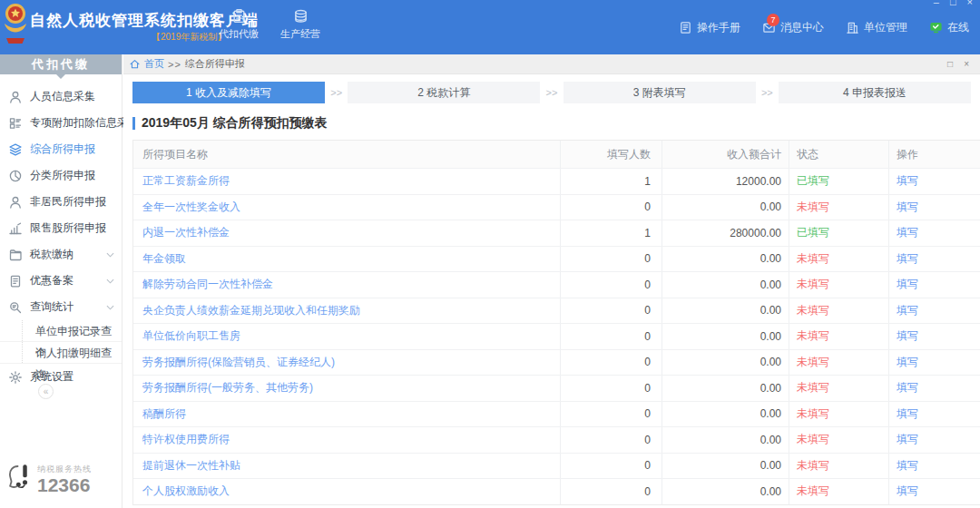 The height and width of the screenshot is (508, 980). Describe the element at coordinates (61, 281) in the screenshot. I see `sidebar-item-7: 优惠备案` at that location.